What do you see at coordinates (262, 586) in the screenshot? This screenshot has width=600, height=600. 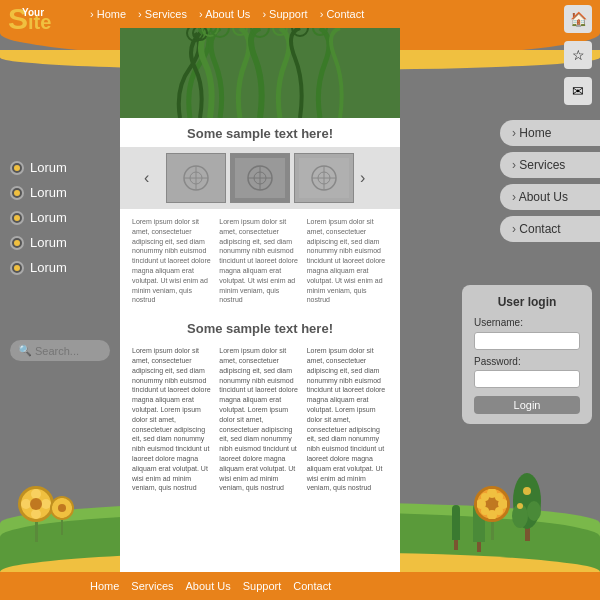 I see `bottom-nav-support: Support` at bounding box center [262, 586].